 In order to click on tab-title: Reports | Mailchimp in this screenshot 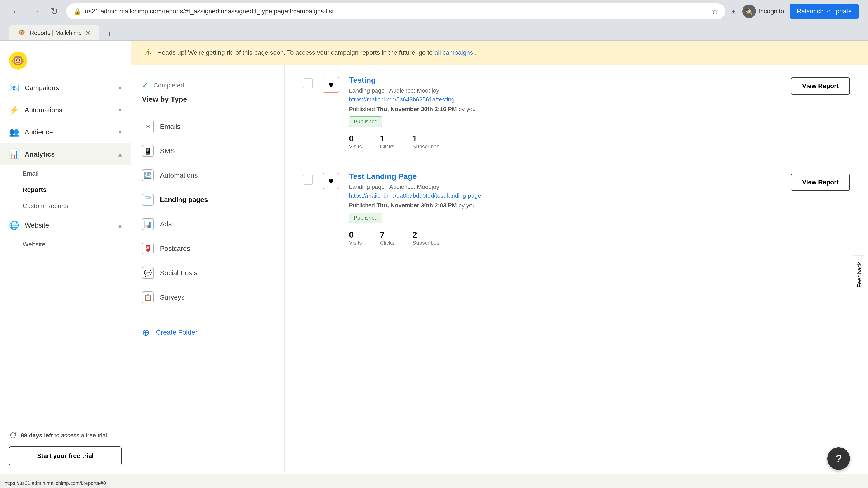, I will do `click(56, 33)`.